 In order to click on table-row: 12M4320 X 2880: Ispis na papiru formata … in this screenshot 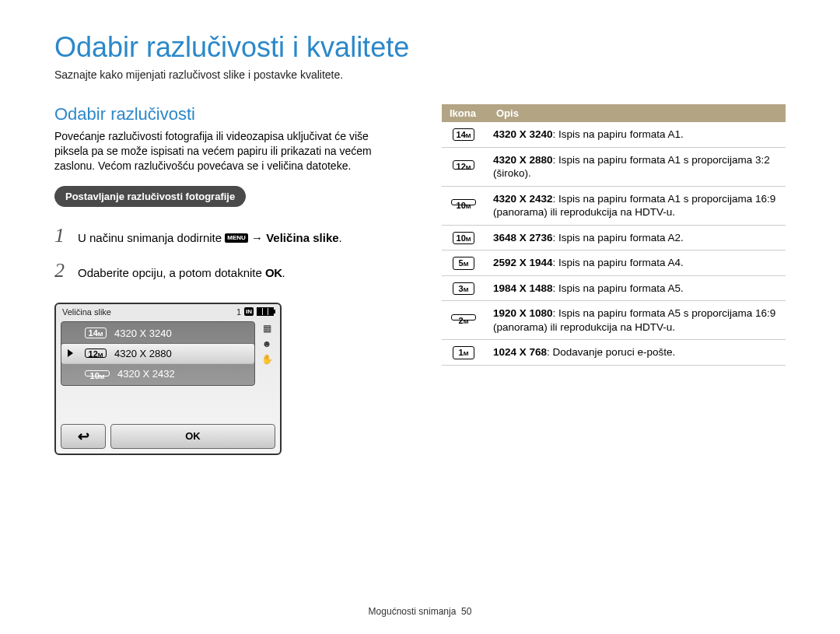, I will do `click(614, 166)`.